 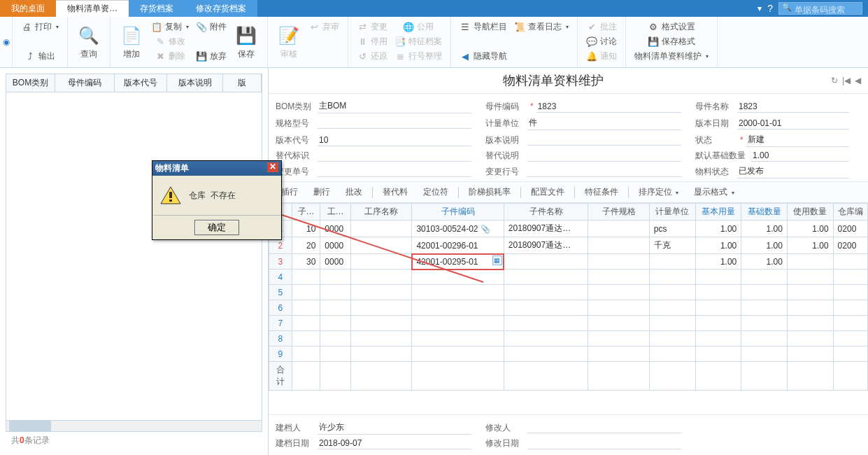 What do you see at coordinates (569, 308) in the screenshot?
I see `table-row: 6` at bounding box center [569, 308].